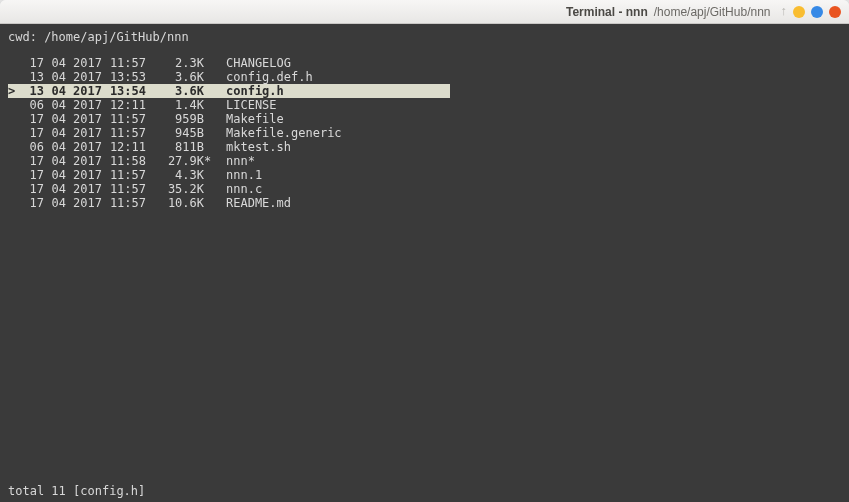  I want to click on file-row: 1304201713:533.6K config.def.h, so click(424, 77).